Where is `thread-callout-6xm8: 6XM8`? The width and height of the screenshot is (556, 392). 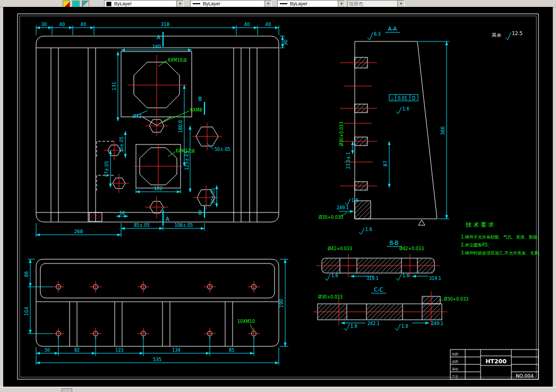
thread-callout-6xm8: 6XM8 is located at coordinates (196, 110).